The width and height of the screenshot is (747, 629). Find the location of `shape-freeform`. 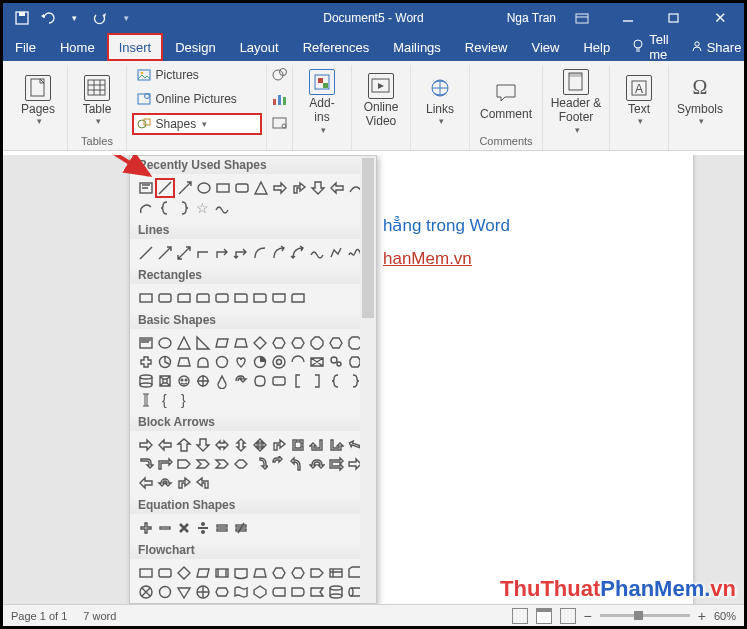

shape-freeform is located at coordinates (336, 252).